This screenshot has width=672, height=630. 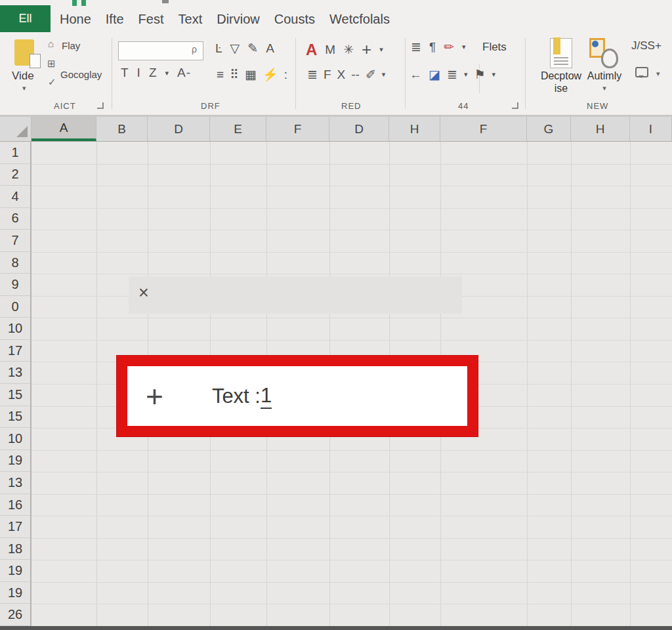 What do you see at coordinates (139, 73) in the screenshot?
I see `format-icon-1: I` at bounding box center [139, 73].